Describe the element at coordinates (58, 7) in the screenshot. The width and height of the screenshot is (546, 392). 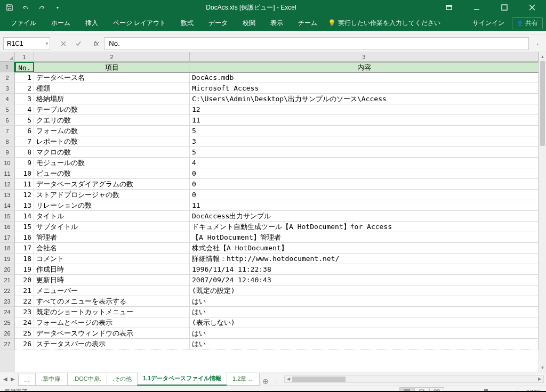
I see `qat-customize-button: ▾` at that location.